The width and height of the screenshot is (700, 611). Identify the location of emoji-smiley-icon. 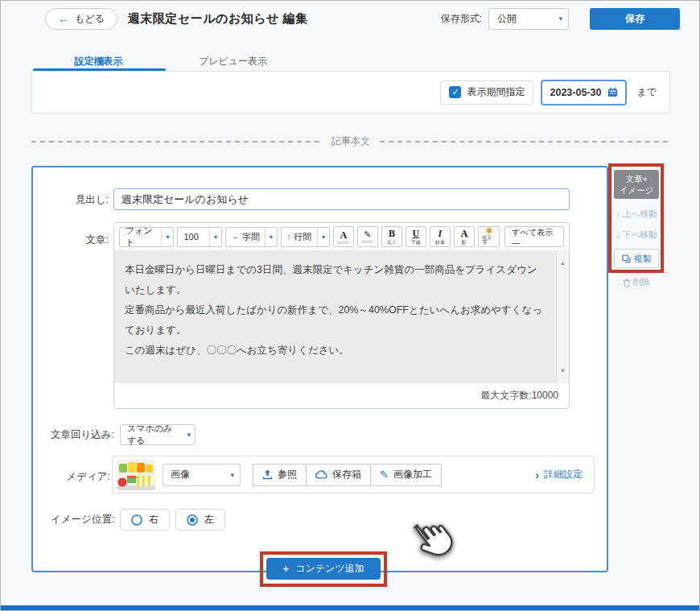
(489, 230).